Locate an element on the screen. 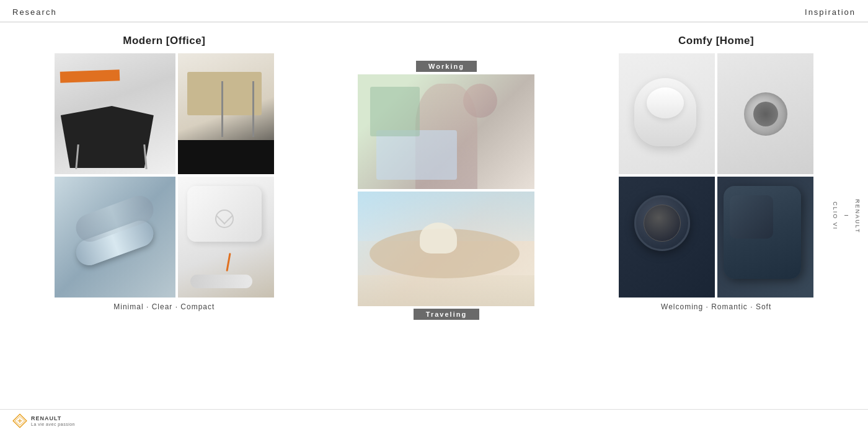 The height and width of the screenshot is (432, 868). caption-clear: Clear is located at coordinates (162, 307).